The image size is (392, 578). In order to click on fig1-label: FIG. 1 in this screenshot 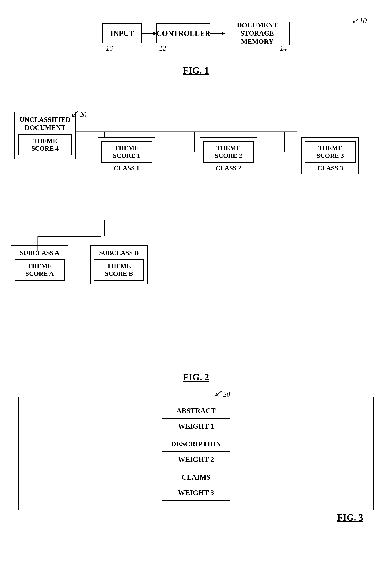, I will do `click(196, 71)`.